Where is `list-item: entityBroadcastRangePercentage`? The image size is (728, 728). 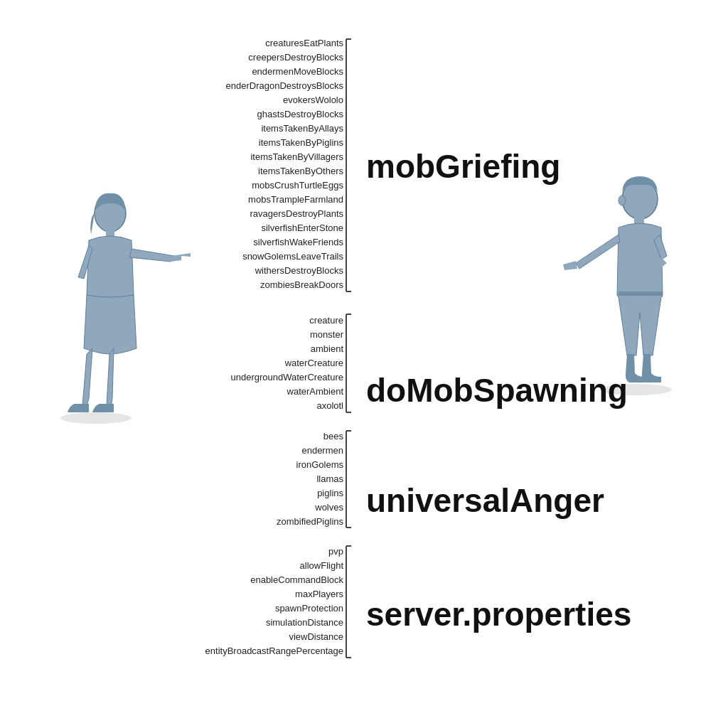
list-item: entityBroadcastRangePercentage is located at coordinates (274, 651).